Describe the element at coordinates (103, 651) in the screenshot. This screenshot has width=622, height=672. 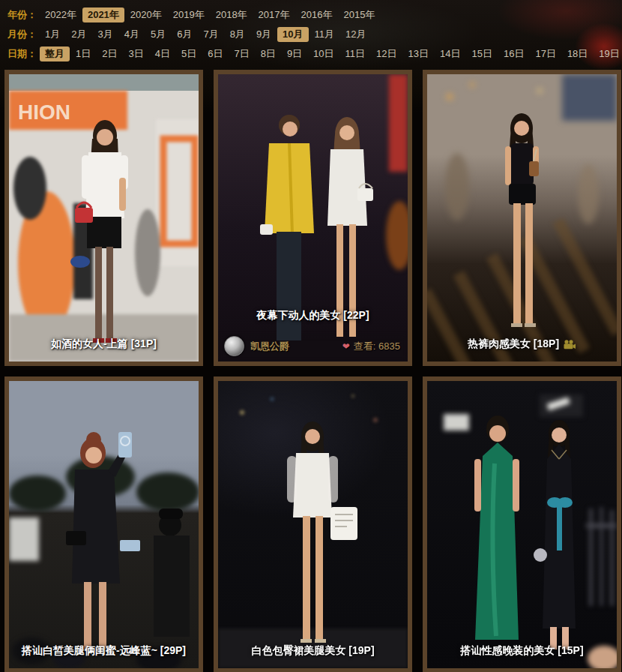
I see `card-4-title: 搭讪白皙美腿俩闺蜜-远峰蓝~ [29P]` at that location.